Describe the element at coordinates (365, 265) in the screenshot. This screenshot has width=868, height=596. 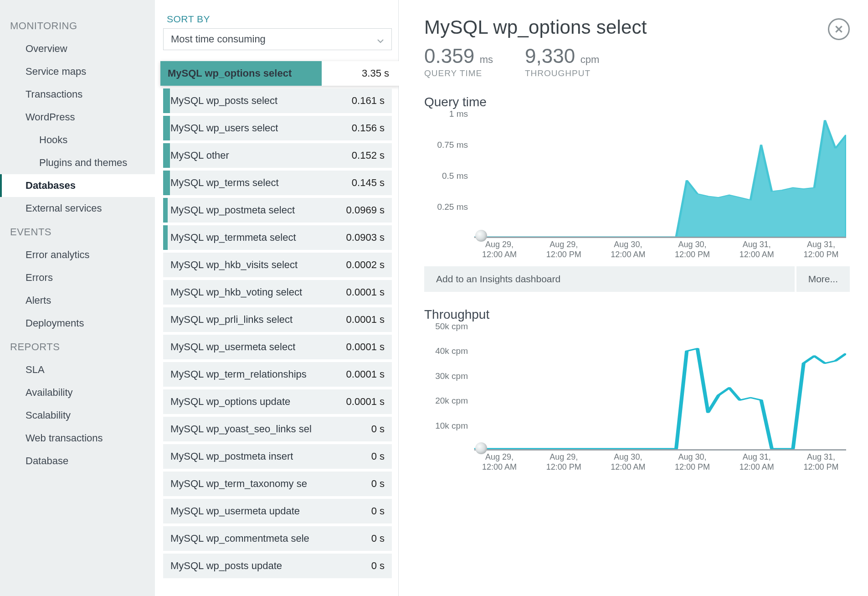
I see `query-row-value: 0.0002 s` at that location.